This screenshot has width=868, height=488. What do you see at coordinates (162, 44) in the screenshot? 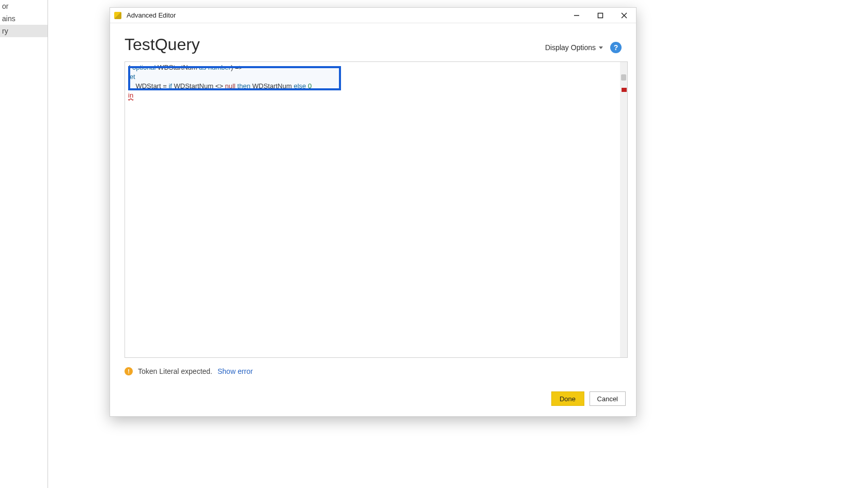
I see `query-name: TestQuery` at bounding box center [162, 44].